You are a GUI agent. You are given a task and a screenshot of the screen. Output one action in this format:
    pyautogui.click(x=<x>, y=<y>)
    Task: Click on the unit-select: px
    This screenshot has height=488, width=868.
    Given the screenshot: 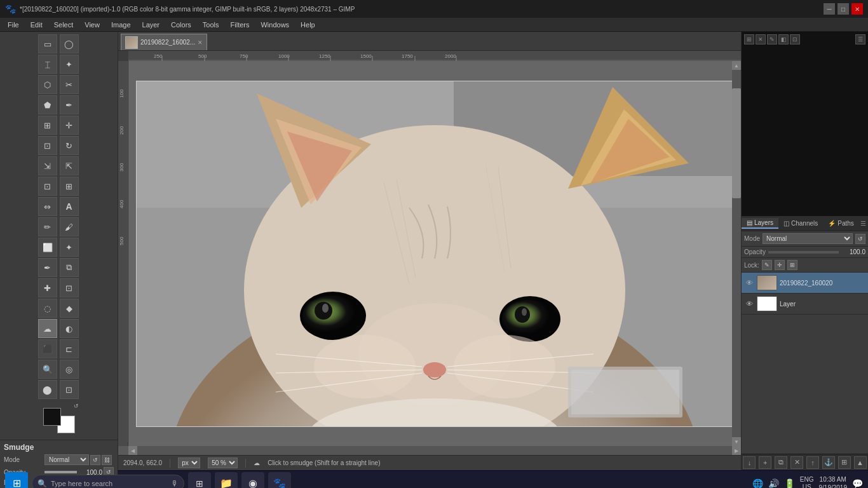 What is the action you would take?
    pyautogui.click(x=189, y=463)
    